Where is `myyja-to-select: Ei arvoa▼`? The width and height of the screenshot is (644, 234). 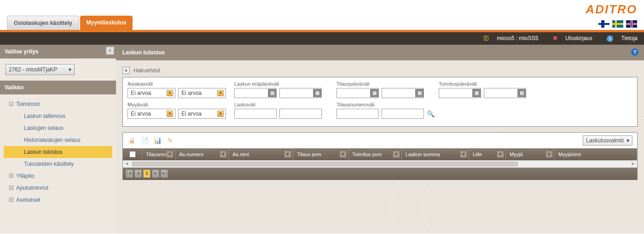 myyja-to-select: Ei arvoa▼ is located at coordinates (202, 114).